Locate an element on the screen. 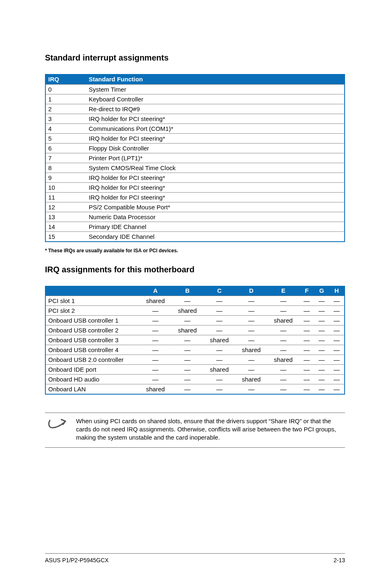 This screenshot has height=588, width=390. table-row: Onboard HD audio———shared———— is located at coordinates (195, 379).